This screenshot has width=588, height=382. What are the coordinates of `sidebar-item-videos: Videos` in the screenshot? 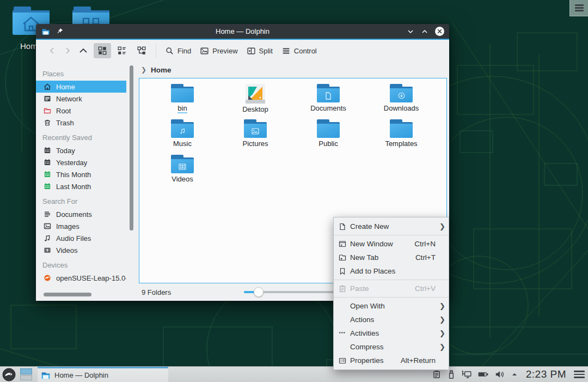 It's located at (81, 250).